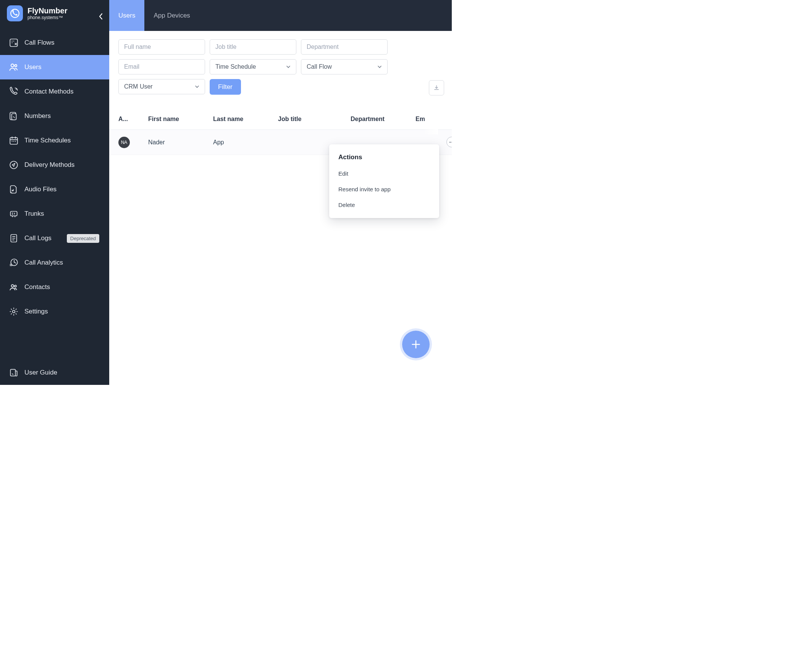 The image size is (789, 672). What do you see at coordinates (63, 116) in the screenshot?
I see `nav-label: Numbers` at bounding box center [63, 116].